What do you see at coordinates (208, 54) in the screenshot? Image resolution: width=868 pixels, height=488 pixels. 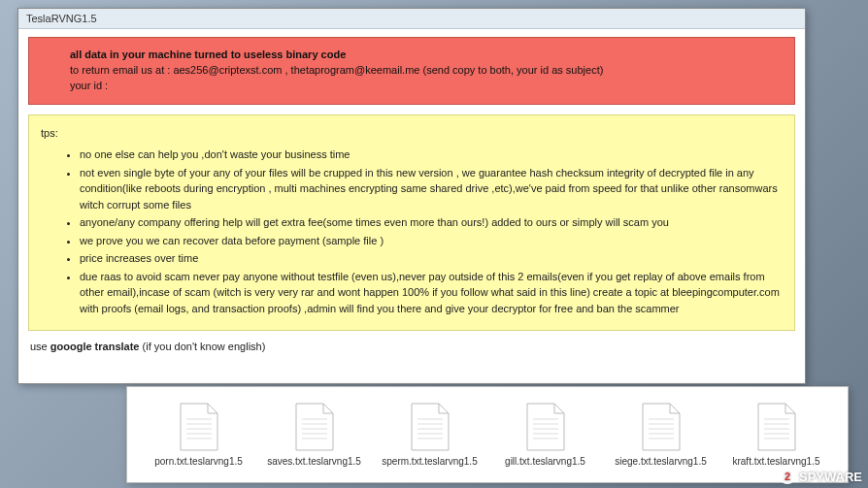 I see `alert-headline: all data in your machine turned to usele…` at bounding box center [208, 54].